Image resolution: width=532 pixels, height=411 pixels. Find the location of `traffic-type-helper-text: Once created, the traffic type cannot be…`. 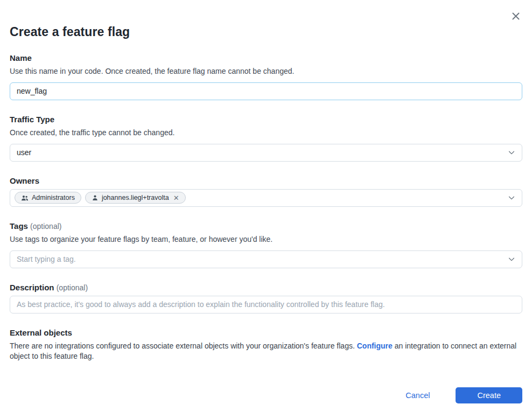

traffic-type-helper-text: Once created, the traffic type cannot be… is located at coordinates (266, 133).